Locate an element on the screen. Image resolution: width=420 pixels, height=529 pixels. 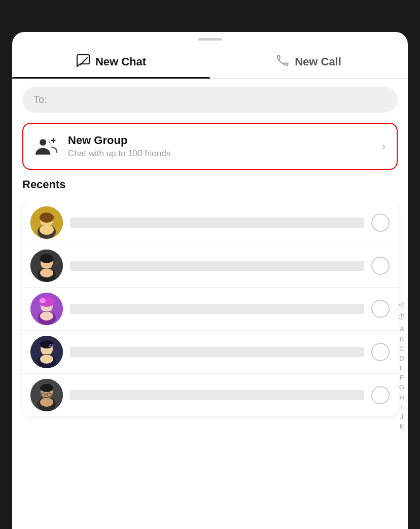
drag-handle-bar is located at coordinates (210, 40).